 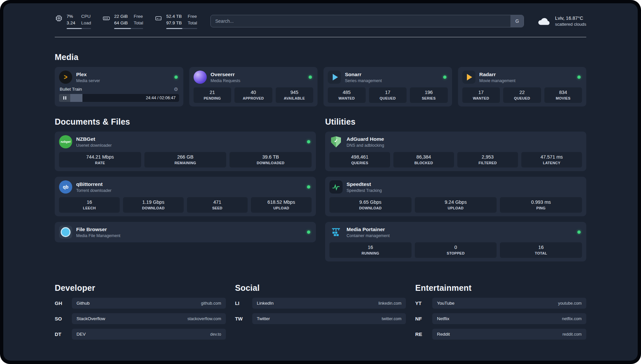 What do you see at coordinates (329, 303) in the screenshot?
I see `bookmark-linkedin: LinkedIn linkedin.com` at bounding box center [329, 303].